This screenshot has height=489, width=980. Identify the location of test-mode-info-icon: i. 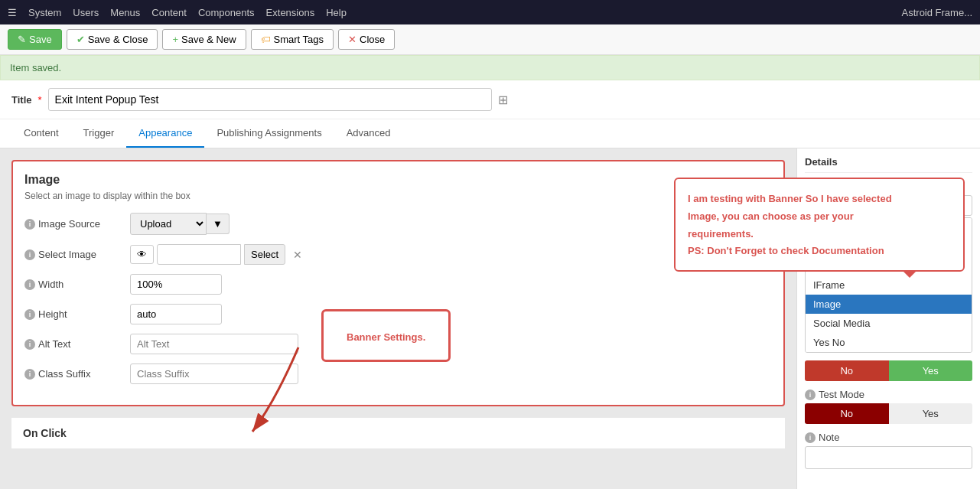
(810, 395).